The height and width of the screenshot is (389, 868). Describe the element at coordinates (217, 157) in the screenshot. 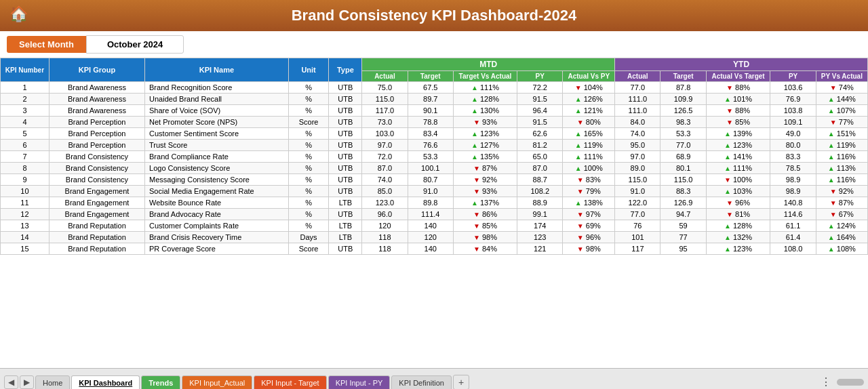

I see `cell-kpi-name: Brand Compliance Rate` at that location.